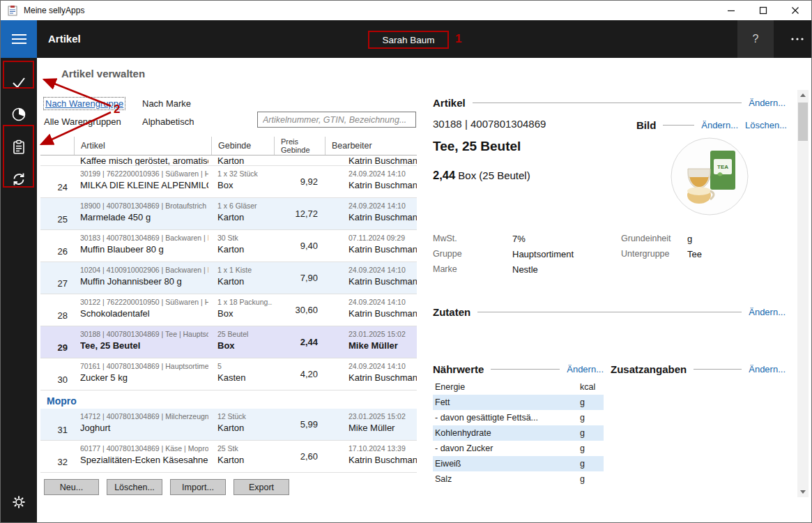  Describe the element at coordinates (229, 310) in the screenshot. I see `table-row: 28 30122 | 7622200010950 | Süßwaren | Ha…` at that location.